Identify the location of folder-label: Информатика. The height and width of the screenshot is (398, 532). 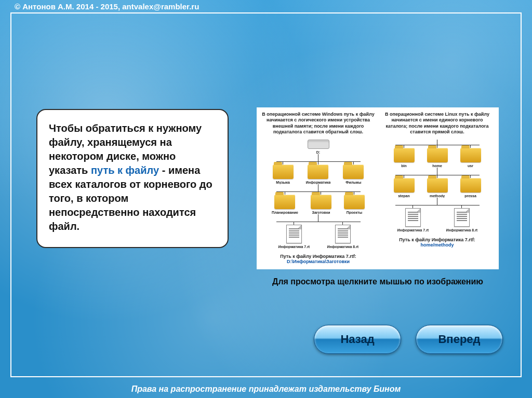
(318, 183).